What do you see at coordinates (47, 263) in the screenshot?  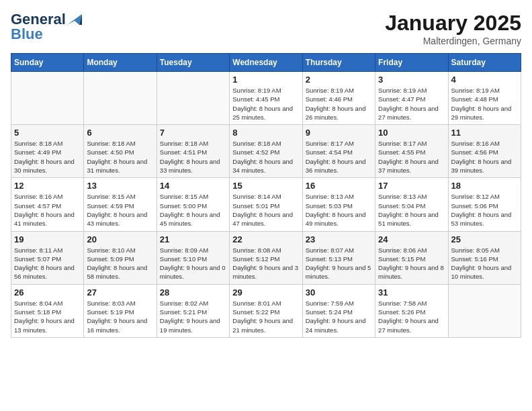 I see `day-info: Sunrise: 8:11 AM Sunset: 5:07 PM Dayligh…` at bounding box center [47, 263].